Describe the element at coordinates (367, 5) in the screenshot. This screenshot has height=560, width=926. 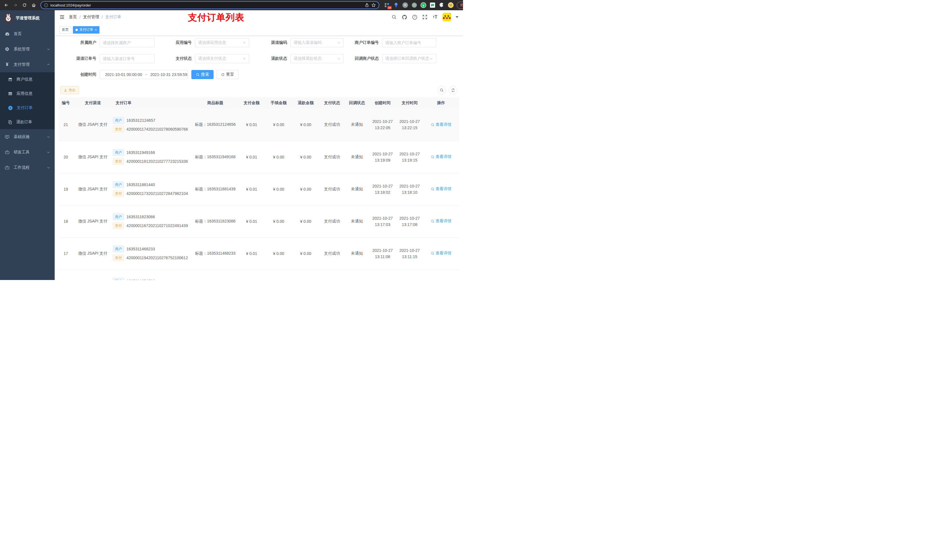
I see `share-icon` at that location.